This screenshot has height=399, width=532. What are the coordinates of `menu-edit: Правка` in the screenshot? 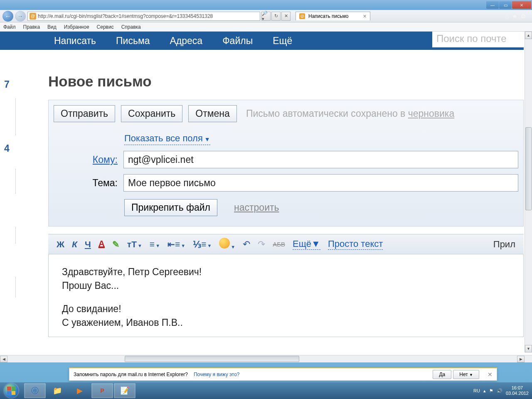 It's located at (32, 27).